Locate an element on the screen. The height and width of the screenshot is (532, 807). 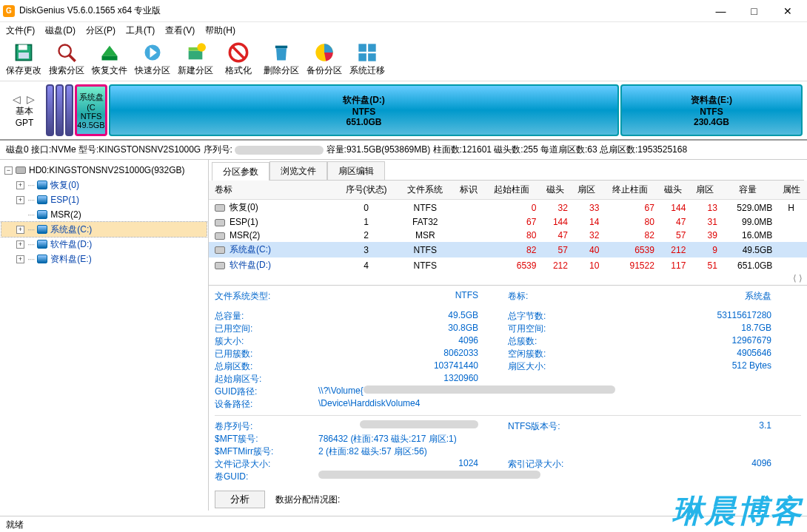
partition-bar-recovery is located at coordinates (50, 110).